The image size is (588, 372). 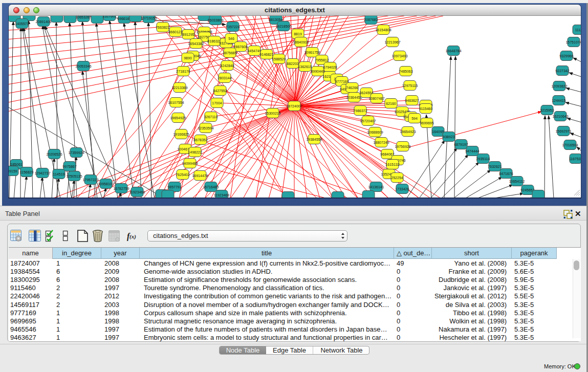 What do you see at coordinates (391, 103) in the screenshot?
I see `svg-text: 62160` at bounding box center [391, 103].